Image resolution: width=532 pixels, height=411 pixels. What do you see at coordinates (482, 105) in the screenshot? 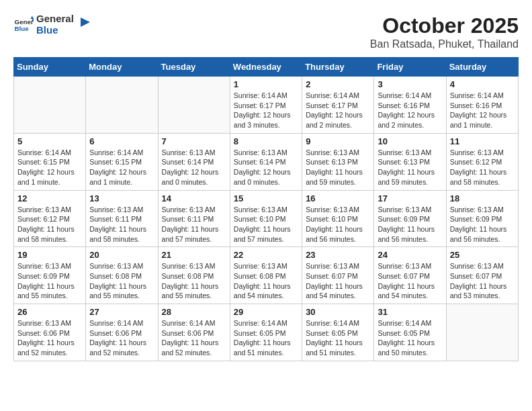
I see `calendar-day-cell: 4Sunrise: 6:14 AMSunset: 6:16 PMDaylight…` at bounding box center [482, 105].